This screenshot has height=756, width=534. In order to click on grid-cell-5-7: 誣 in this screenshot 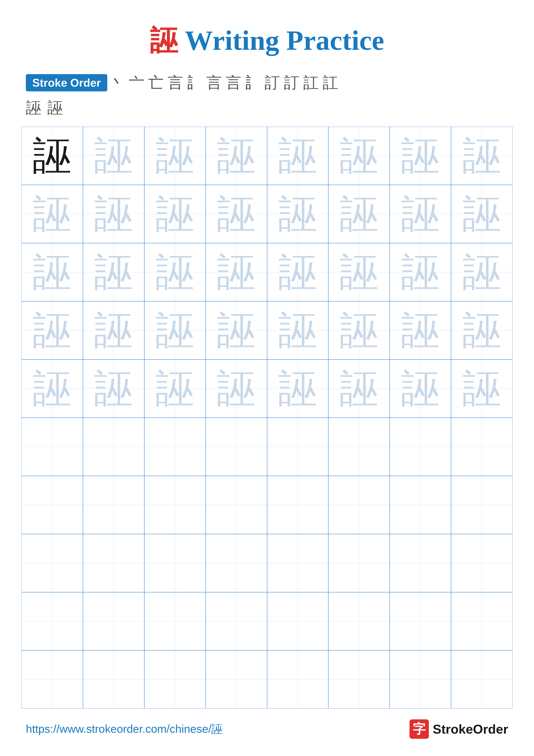, I will do `click(420, 389)`.